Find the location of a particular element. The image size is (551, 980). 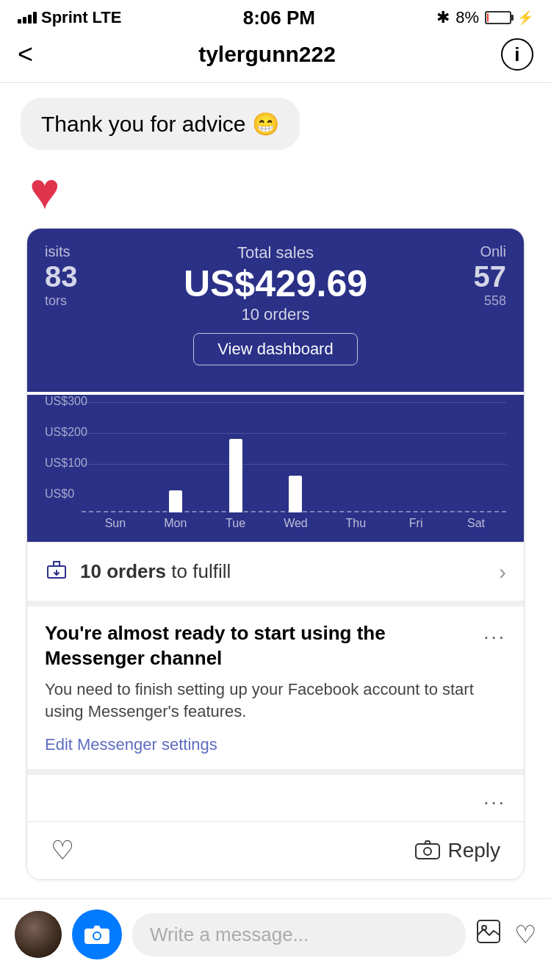

message-actions-bar: ♡ Reply is located at coordinates (276, 850).